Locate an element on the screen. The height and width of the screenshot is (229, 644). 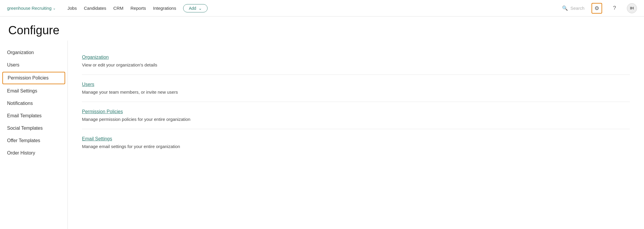
nav-item-crm: CRM is located at coordinates (118, 8).